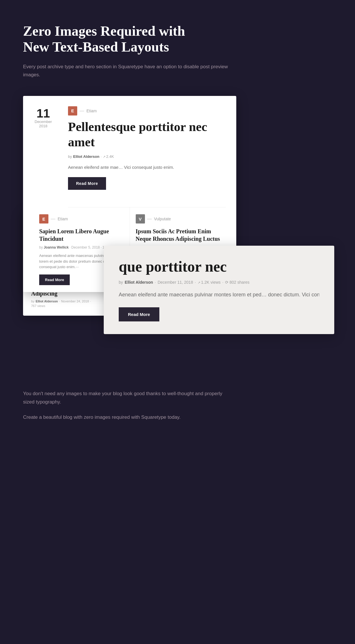  Describe the element at coordinates (219, 267) in the screenshot. I see `fullwidth-title: que porttitor nec` at that location.